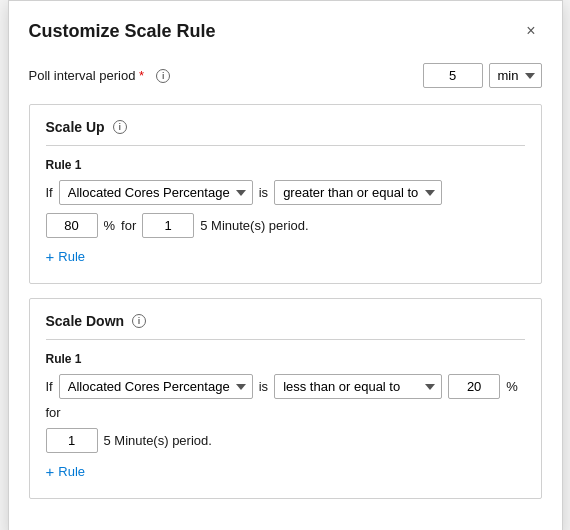 The height and width of the screenshot is (530, 570). I want to click on scale-up-if-text: If, so click(50, 192).